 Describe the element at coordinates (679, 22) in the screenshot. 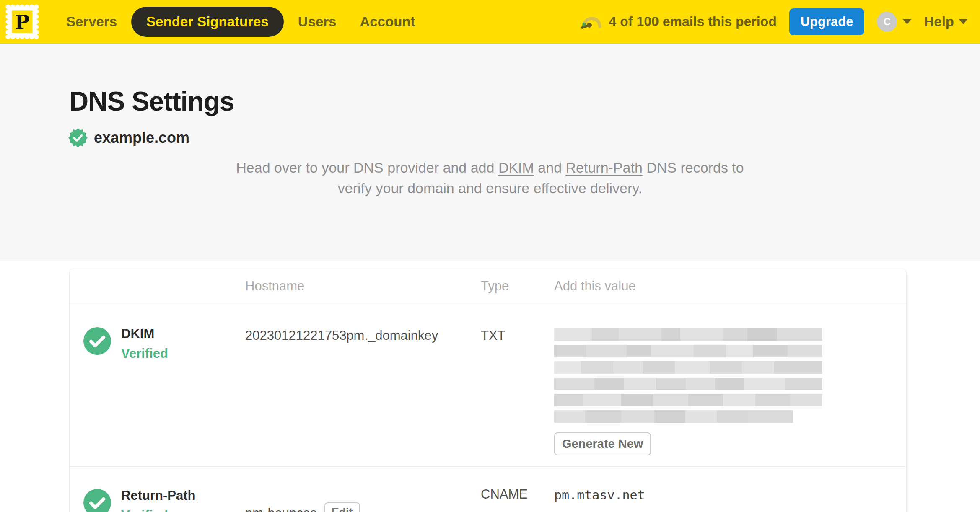

I see `usage-meter-link: 4 of 100 emails this period` at that location.